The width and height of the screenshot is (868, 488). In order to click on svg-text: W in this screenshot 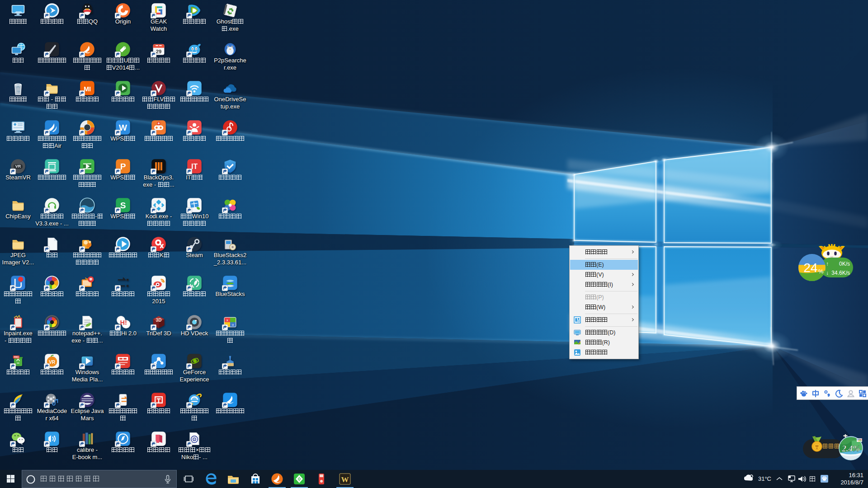, I will do `click(345, 480)`.